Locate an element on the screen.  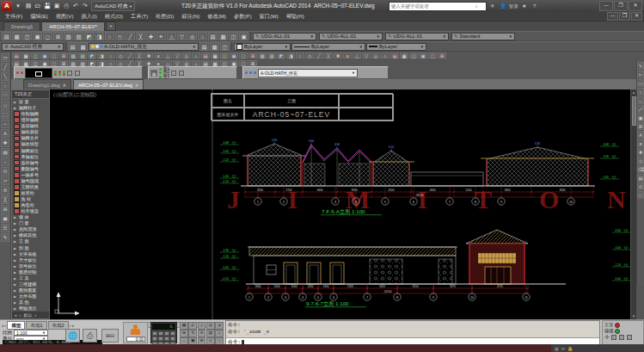
calculator-widget: 0. is located at coordinates (163, 332).